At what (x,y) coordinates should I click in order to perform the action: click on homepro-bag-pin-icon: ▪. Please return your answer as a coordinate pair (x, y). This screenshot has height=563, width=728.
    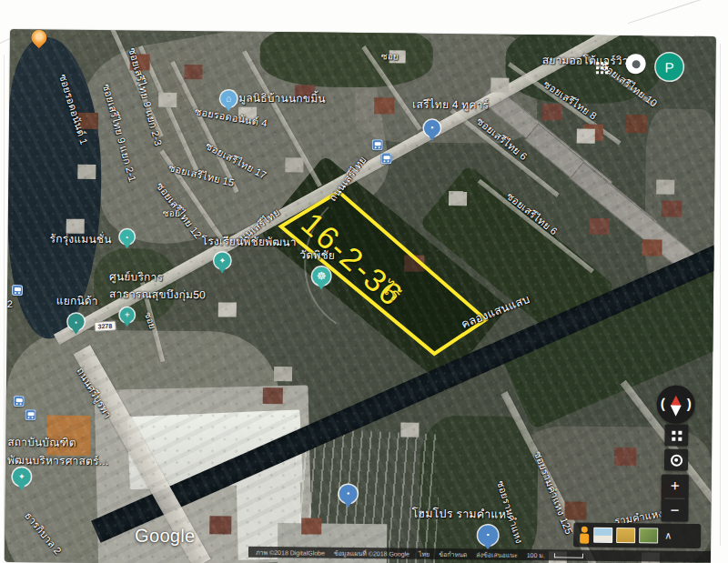
    Looking at the image, I should click on (488, 535).